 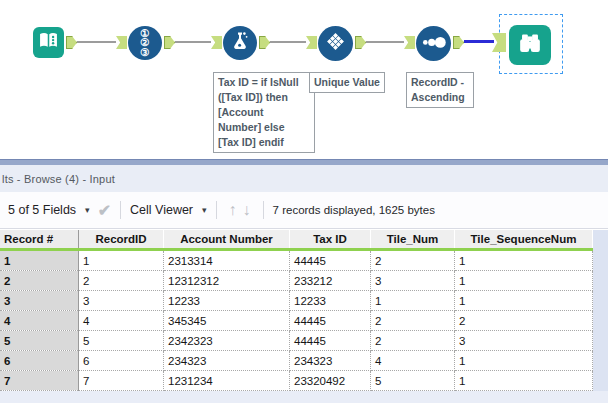 I want to click on results-title-text: lts - Browse (4) - Input, so click(x=58, y=179).